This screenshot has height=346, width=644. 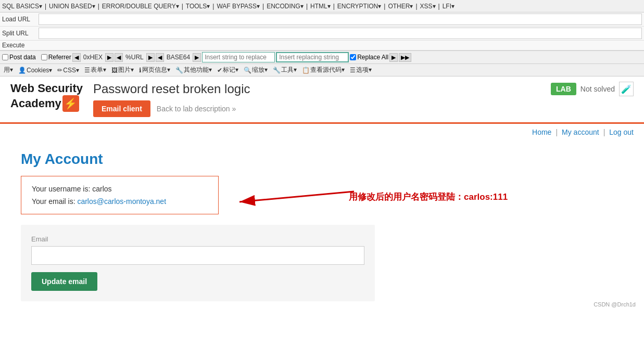 What do you see at coordinates (47, 88) in the screenshot?
I see `logo-text-web: Web Security` at bounding box center [47, 88].